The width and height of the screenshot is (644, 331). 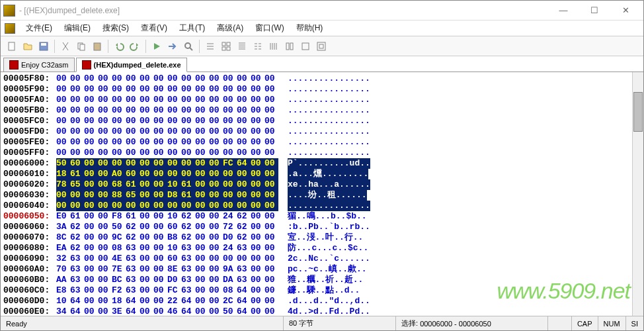 I want to click on hex-byte: D0, so click(x=230, y=238).